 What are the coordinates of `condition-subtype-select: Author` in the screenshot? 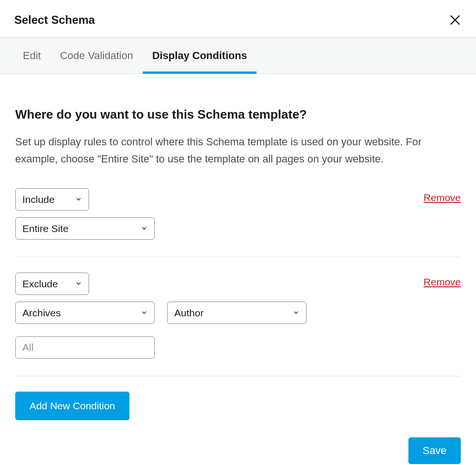 It's located at (237, 313).